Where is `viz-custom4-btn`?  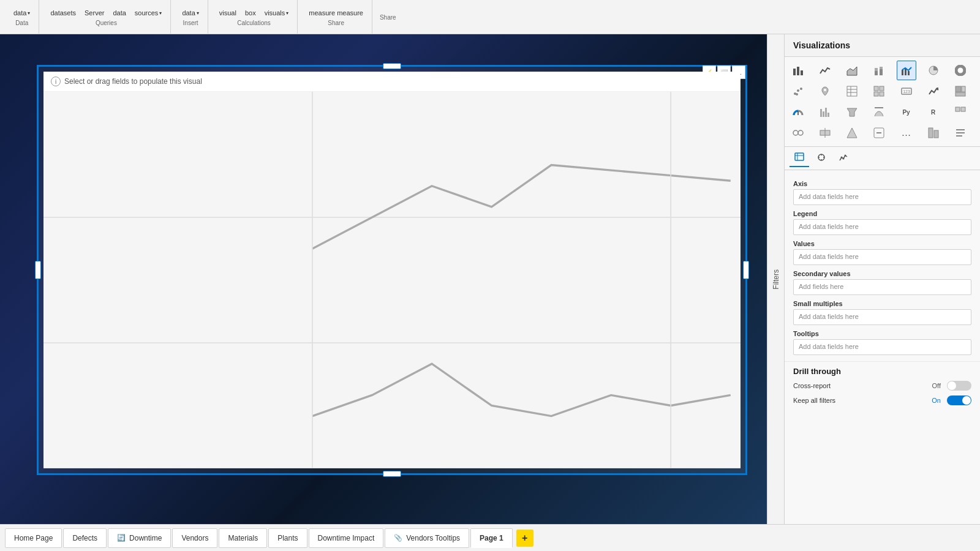
viz-custom4-btn is located at coordinates (852, 133).